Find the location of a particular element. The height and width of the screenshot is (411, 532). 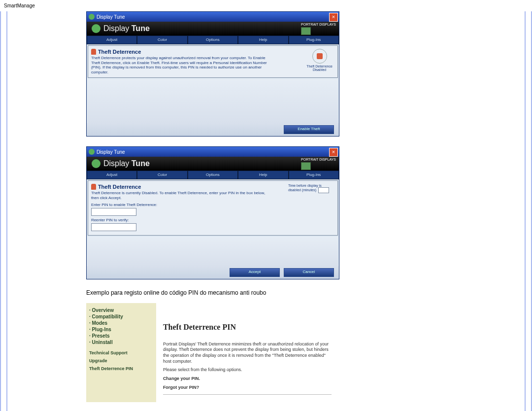

section-description: Theft Deterrence protects your display a… is located at coordinates (180, 65).